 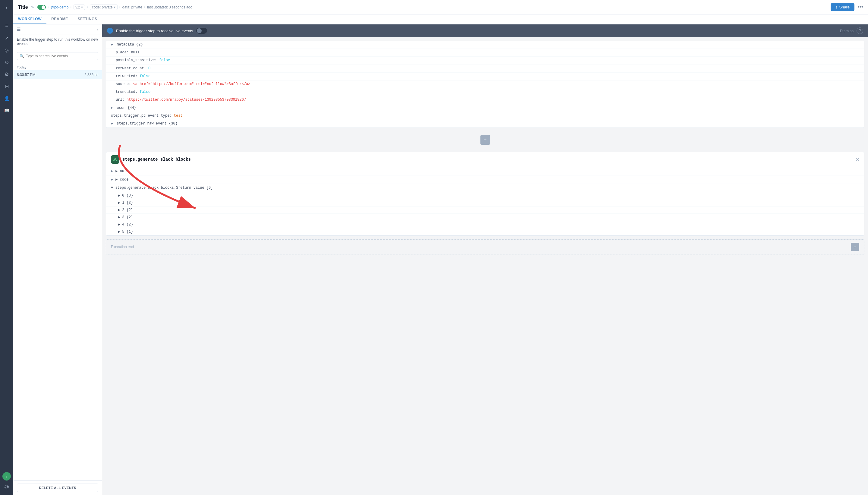 What do you see at coordinates (855, 247) in the screenshot?
I see `execution-end-add-button: +` at bounding box center [855, 247].